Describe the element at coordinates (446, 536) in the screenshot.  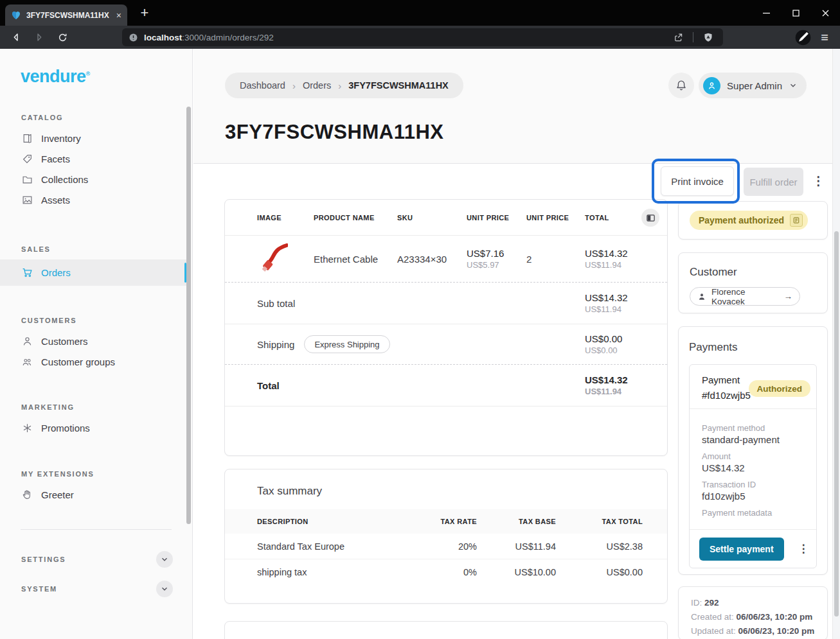
I see `tax-summary-card: Tax summary DESCRIPTION TAX RATE TAX BAS…` at that location.